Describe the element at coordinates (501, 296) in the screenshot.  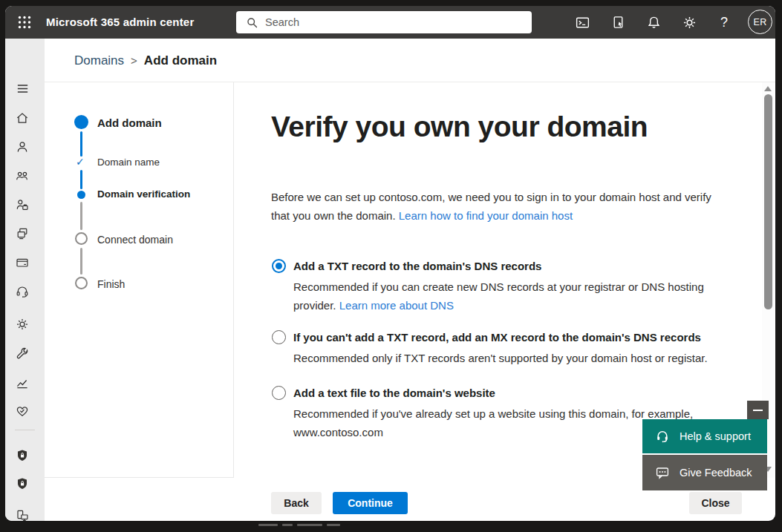
I see `option-description: Recommended if you can create new DNS re…` at that location.